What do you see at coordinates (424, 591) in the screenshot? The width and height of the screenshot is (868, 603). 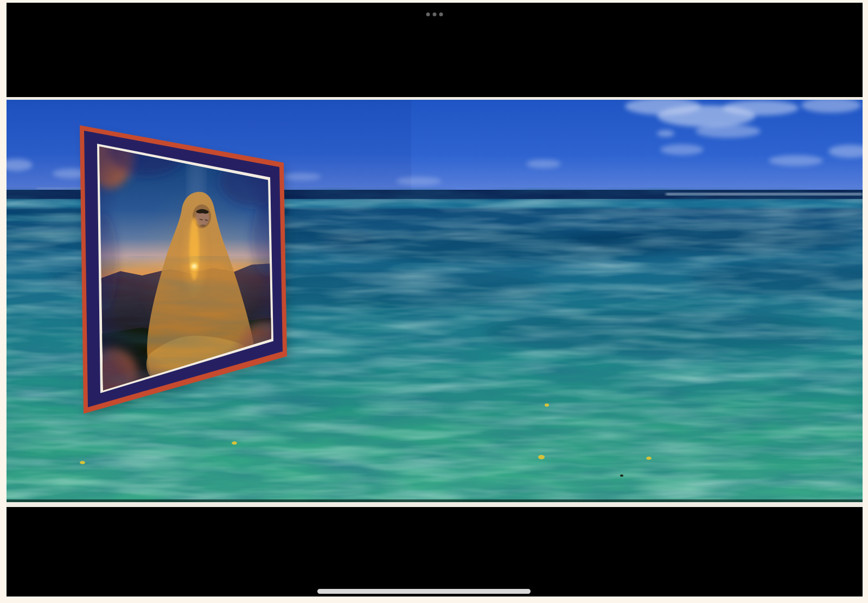 I see `home-indicator` at bounding box center [424, 591].